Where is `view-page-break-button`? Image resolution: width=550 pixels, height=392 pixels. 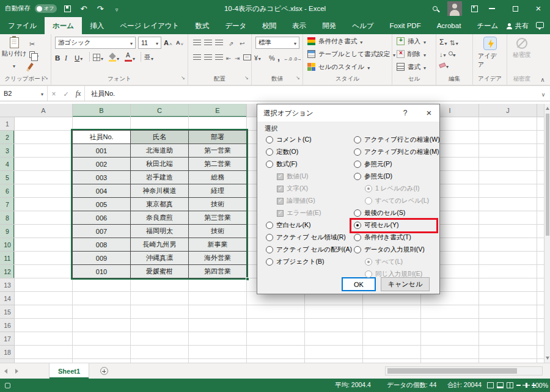
view-page-break-button is located at coordinates (510, 385).